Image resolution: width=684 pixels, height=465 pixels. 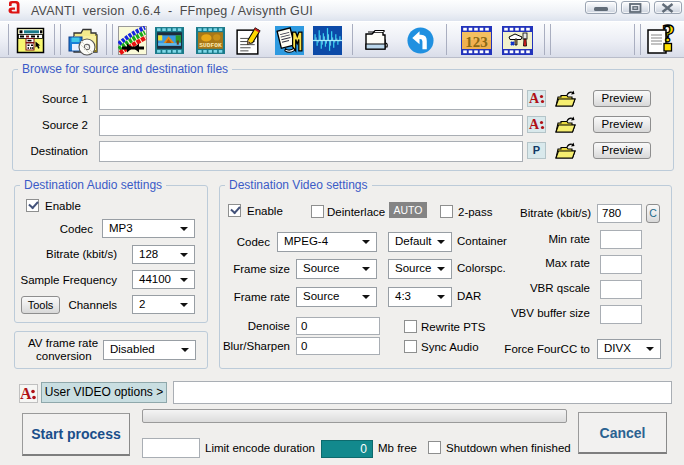 I want to click on svg-text: 123, so click(x=476, y=42).